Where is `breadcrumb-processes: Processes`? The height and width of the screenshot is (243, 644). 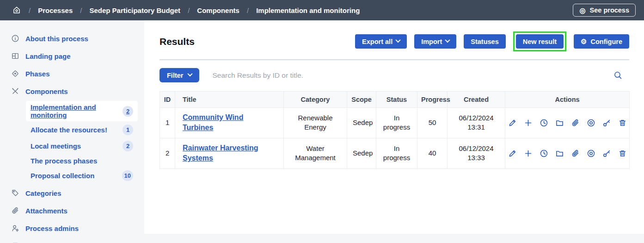
breadcrumb-processes: Processes is located at coordinates (55, 10).